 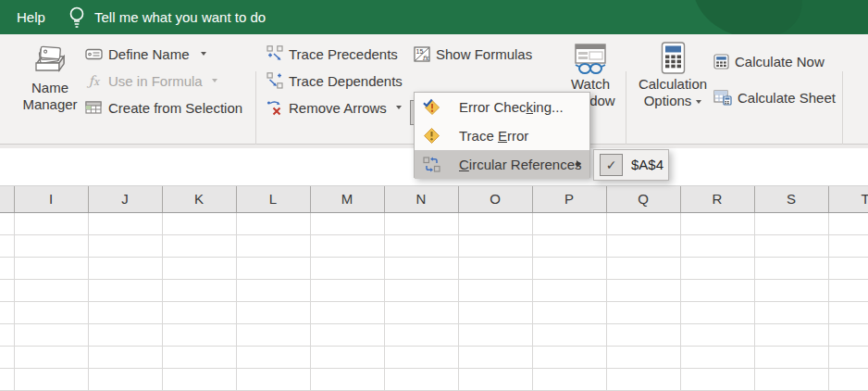 I want to click on define-name-button: Define Name, so click(x=146, y=54).